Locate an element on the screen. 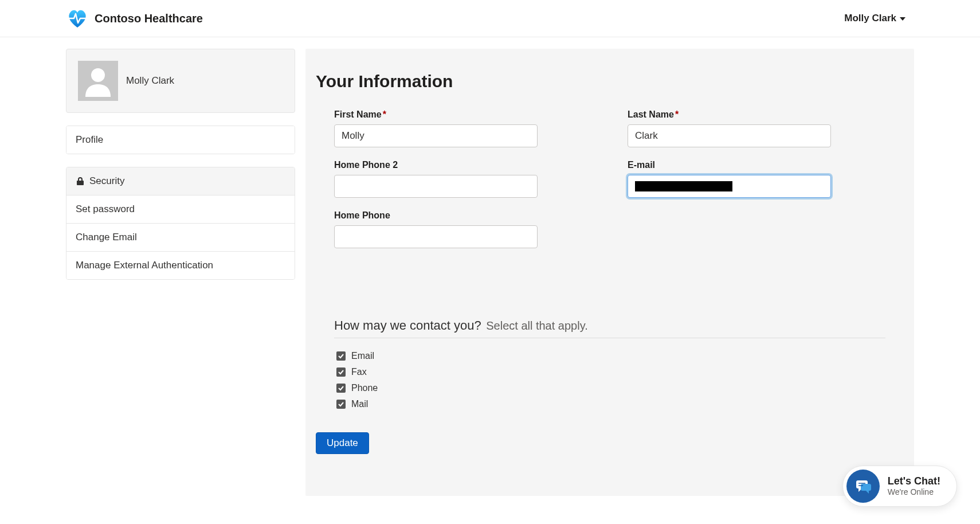  label-email: E-mail is located at coordinates (756, 165).